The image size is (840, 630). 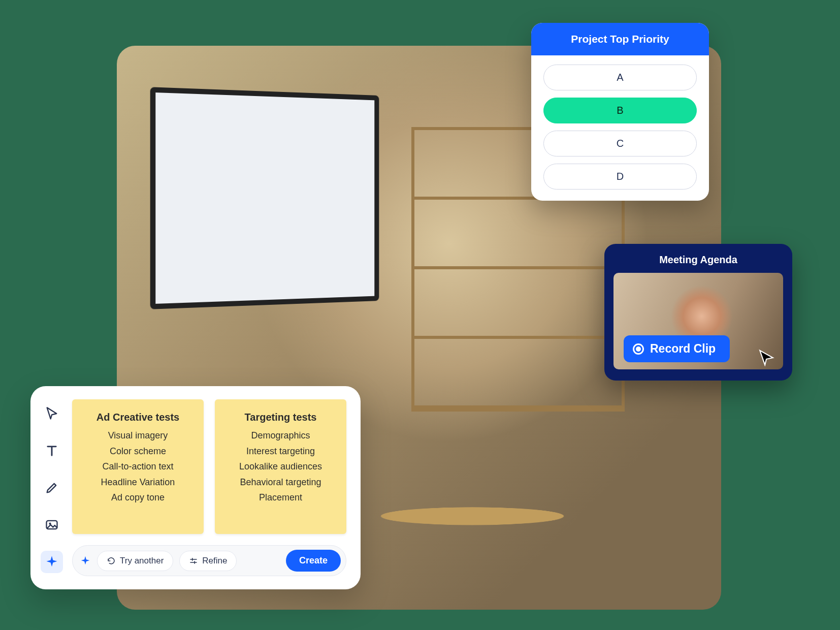 What do you see at coordinates (280, 466) in the screenshot?
I see `sticky-note-targeting: Targeting tests Demographics Interest ta…` at bounding box center [280, 466].